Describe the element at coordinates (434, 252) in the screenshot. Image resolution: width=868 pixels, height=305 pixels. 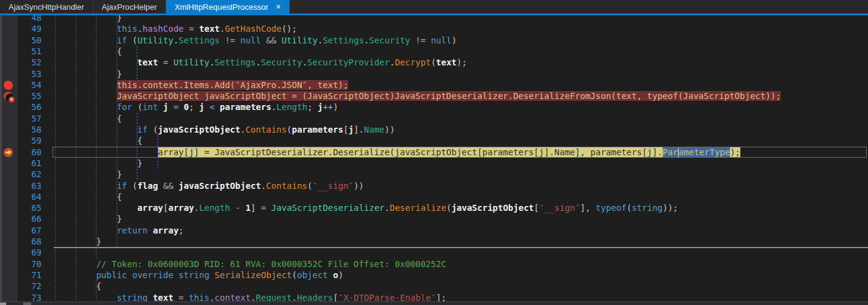
I see `code-line: 69` at that location.